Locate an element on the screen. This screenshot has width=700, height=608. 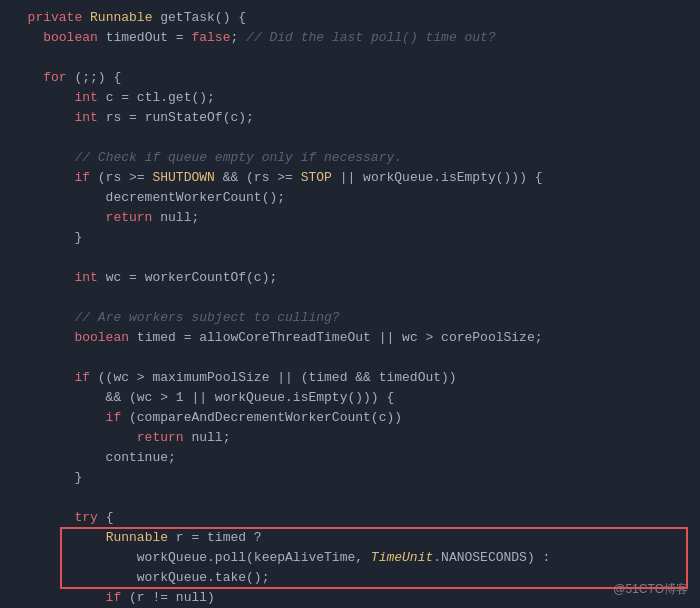
code-line: // Check if queue empty only if necessar… is located at coordinates (350, 158).